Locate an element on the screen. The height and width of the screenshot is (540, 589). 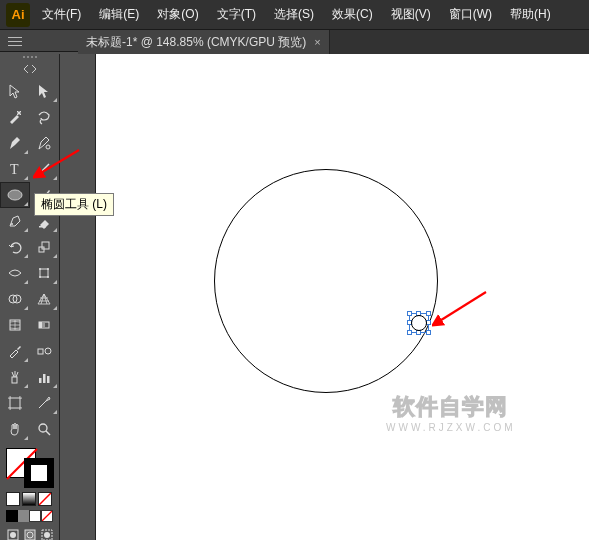
tools-panel: T is located at coordinates (30, 297).